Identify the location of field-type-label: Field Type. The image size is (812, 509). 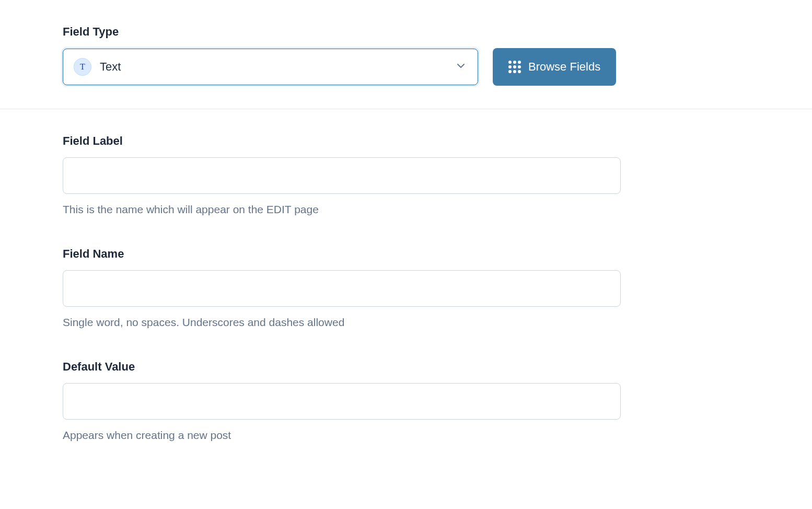
(406, 32).